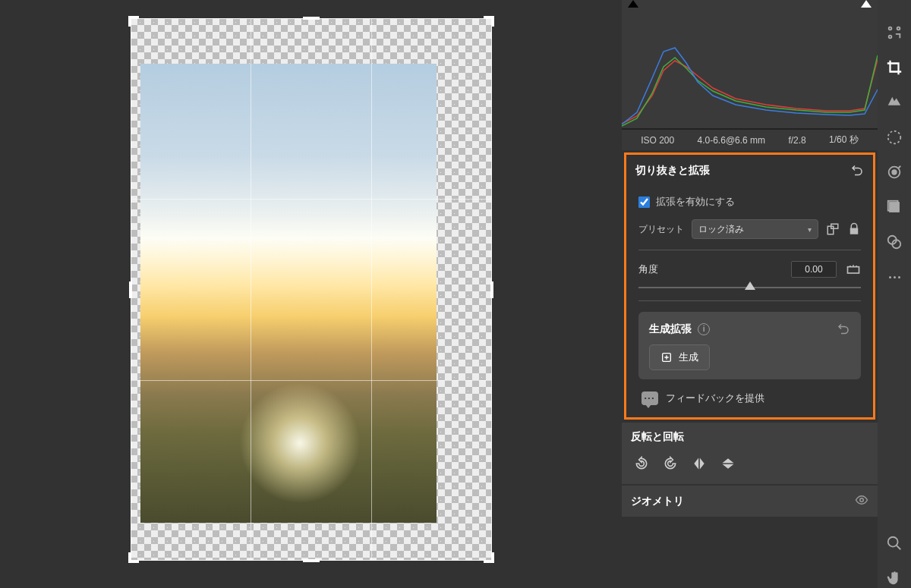 The height and width of the screenshot is (588, 911). I want to click on hand-tool-icon, so click(894, 578).